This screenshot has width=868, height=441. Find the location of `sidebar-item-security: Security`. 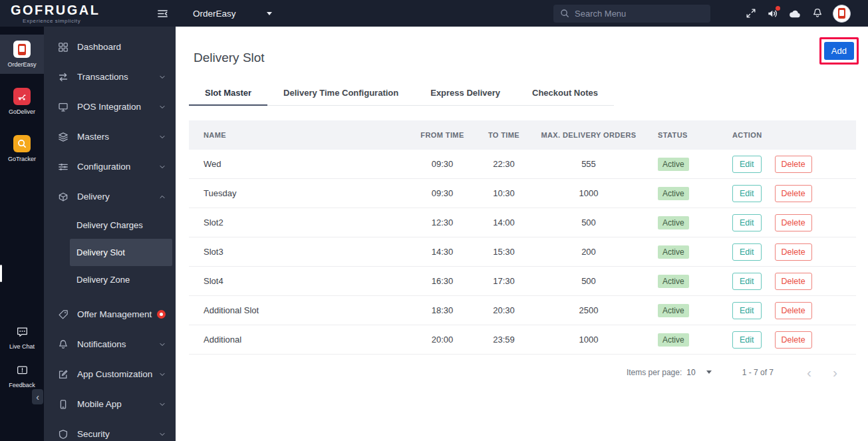

sidebar-item-security: Security is located at coordinates (110, 430).